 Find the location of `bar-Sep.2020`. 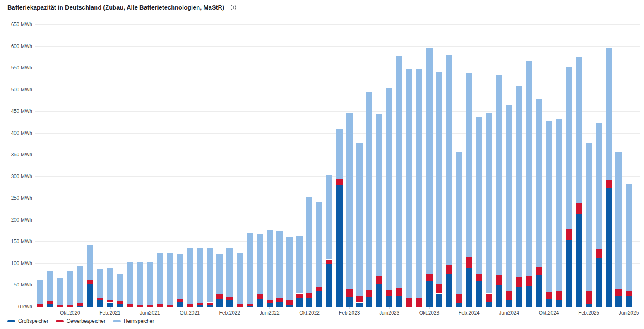

bar-Sep.2020 is located at coordinates (60, 293).